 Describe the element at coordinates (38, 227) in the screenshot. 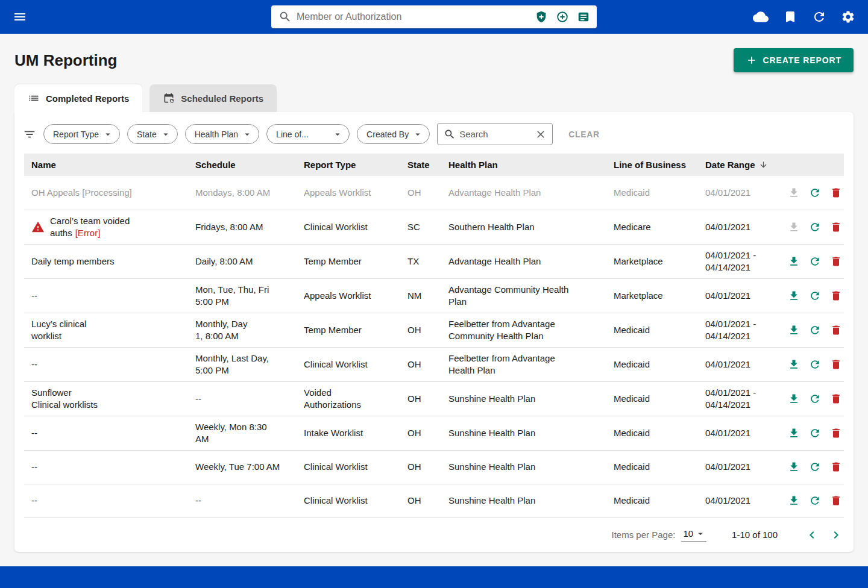

I see `warning-icon` at that location.